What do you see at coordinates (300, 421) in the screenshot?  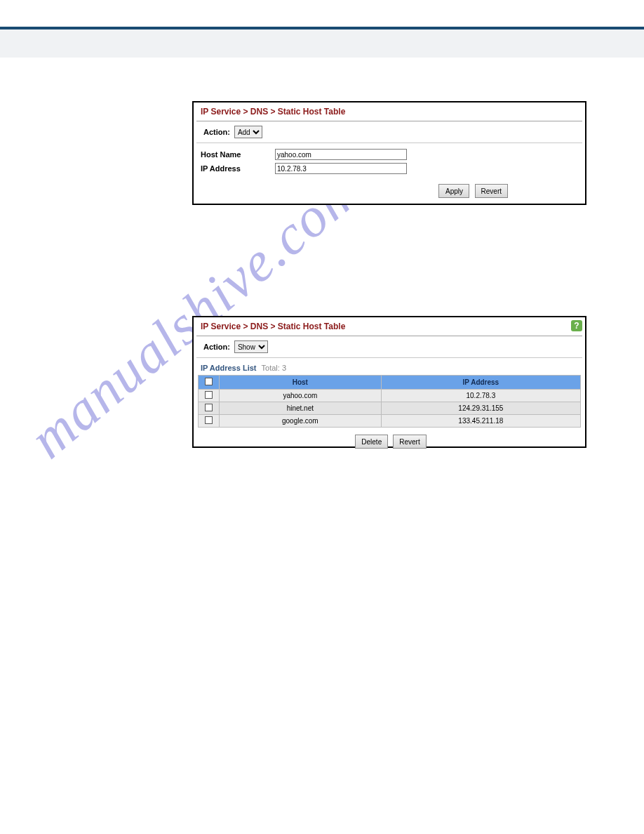 I see `host-cell: google.com` at bounding box center [300, 421].